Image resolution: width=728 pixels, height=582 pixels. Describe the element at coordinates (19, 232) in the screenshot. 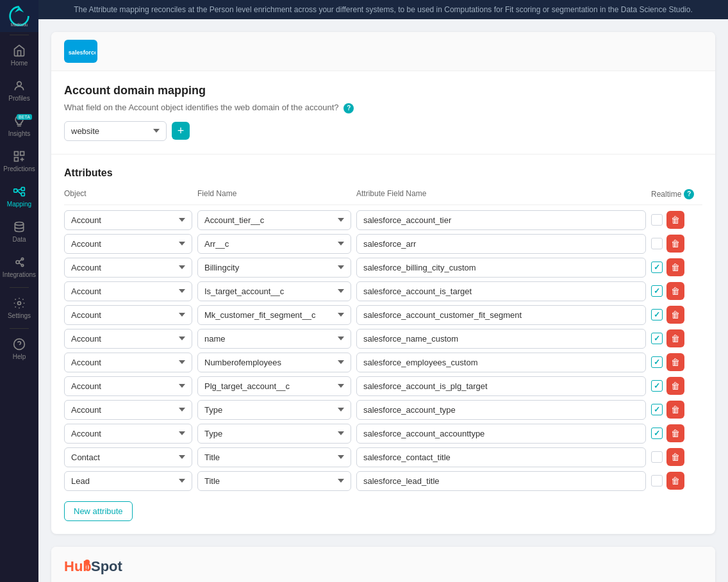

I see `sidebar-item-data: Data` at that location.